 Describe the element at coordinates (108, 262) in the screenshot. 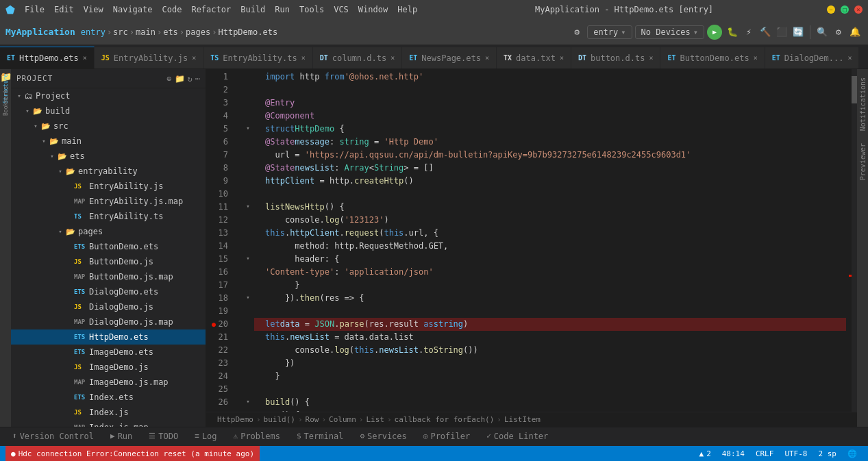

I see `tree-item: JSButtonDemo.js` at that location.